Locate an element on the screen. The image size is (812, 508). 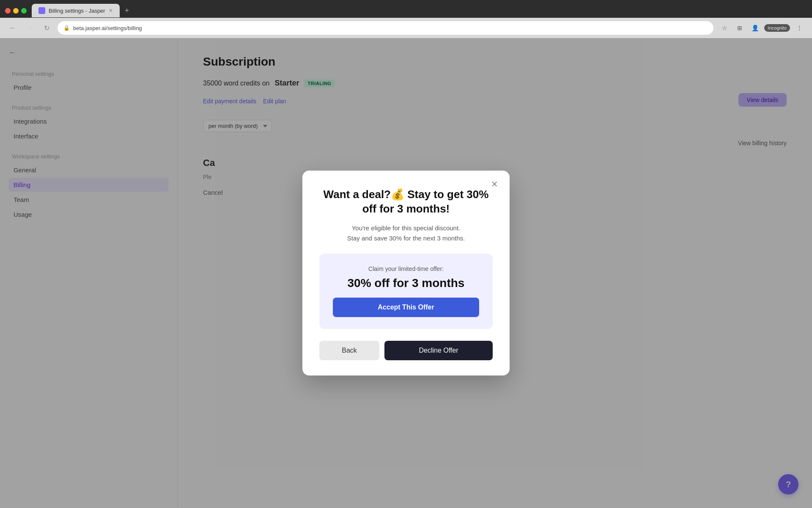
modal-footer: Back Decline Offer is located at coordinates (406, 351).